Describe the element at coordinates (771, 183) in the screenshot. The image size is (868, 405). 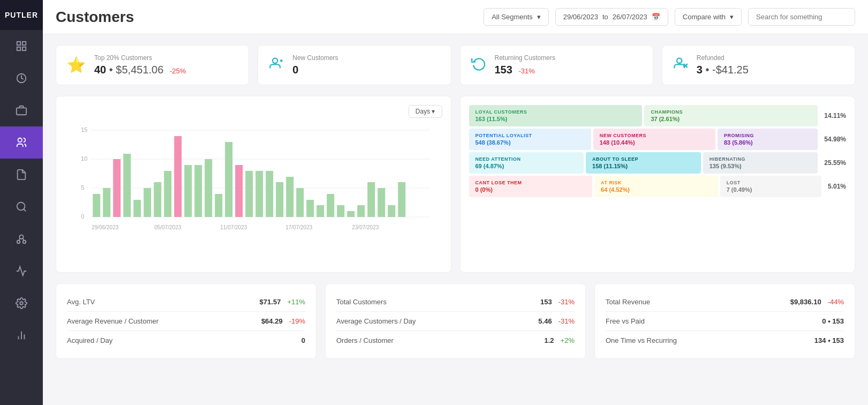
I see `lost-label: LOST` at that location.